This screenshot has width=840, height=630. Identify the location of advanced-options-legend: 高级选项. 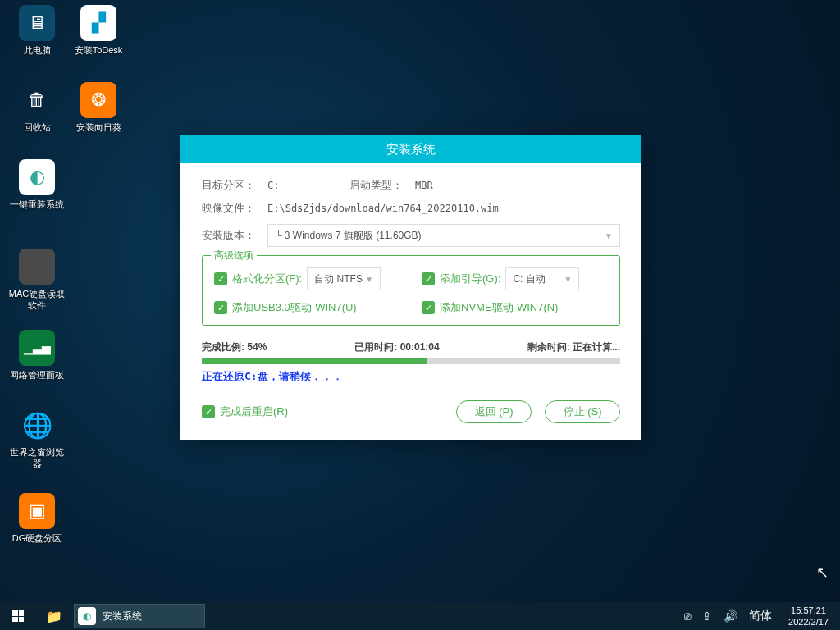
(234, 256).